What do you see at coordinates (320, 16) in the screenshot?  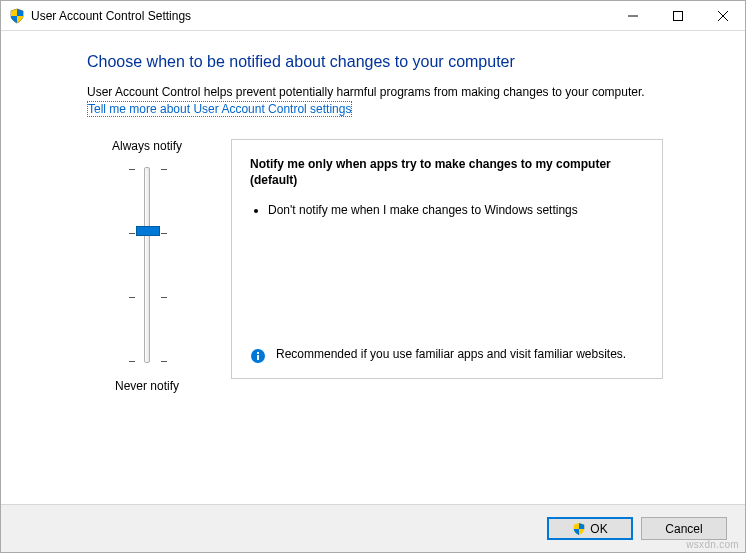 I see `window-title: User Account Control Settings` at bounding box center [320, 16].